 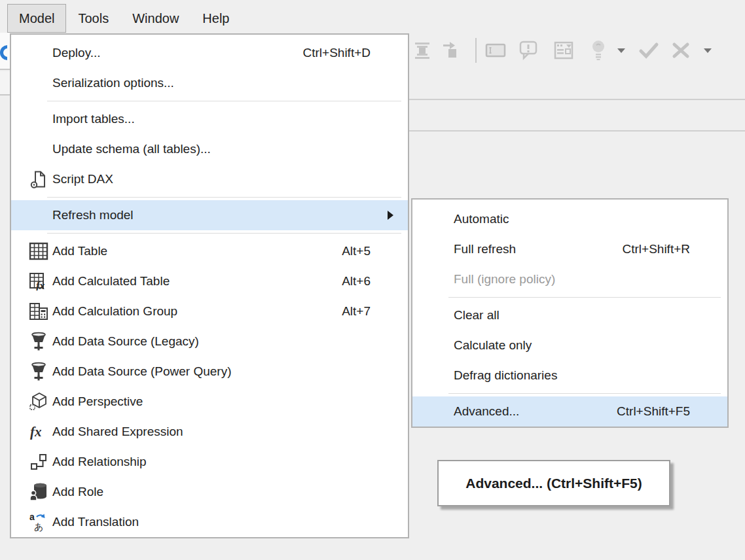 I want to click on lightbulb-icon, so click(x=598, y=50).